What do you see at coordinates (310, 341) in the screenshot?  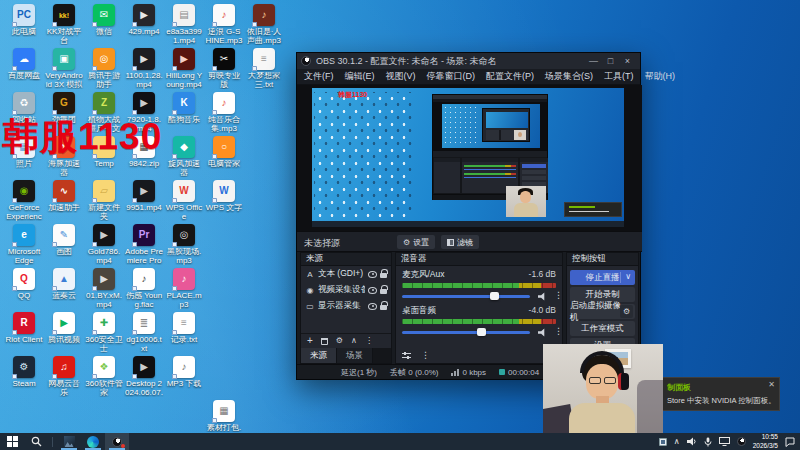 I see `add-source-button: +` at bounding box center [310, 341].